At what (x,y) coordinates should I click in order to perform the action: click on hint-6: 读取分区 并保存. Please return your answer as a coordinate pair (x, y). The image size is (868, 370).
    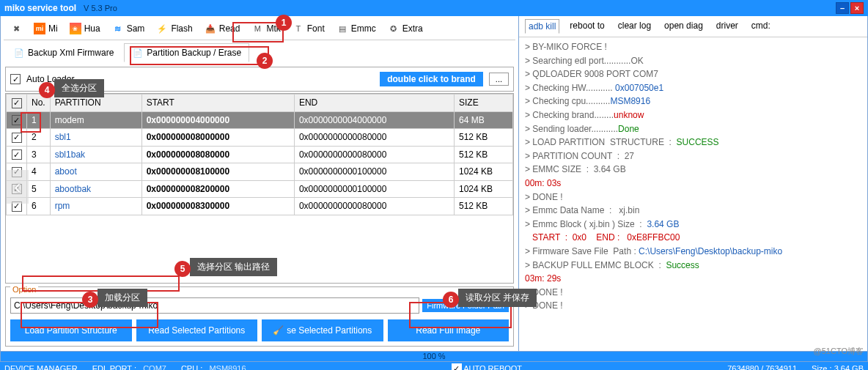
    Looking at the image, I should click on (497, 297).